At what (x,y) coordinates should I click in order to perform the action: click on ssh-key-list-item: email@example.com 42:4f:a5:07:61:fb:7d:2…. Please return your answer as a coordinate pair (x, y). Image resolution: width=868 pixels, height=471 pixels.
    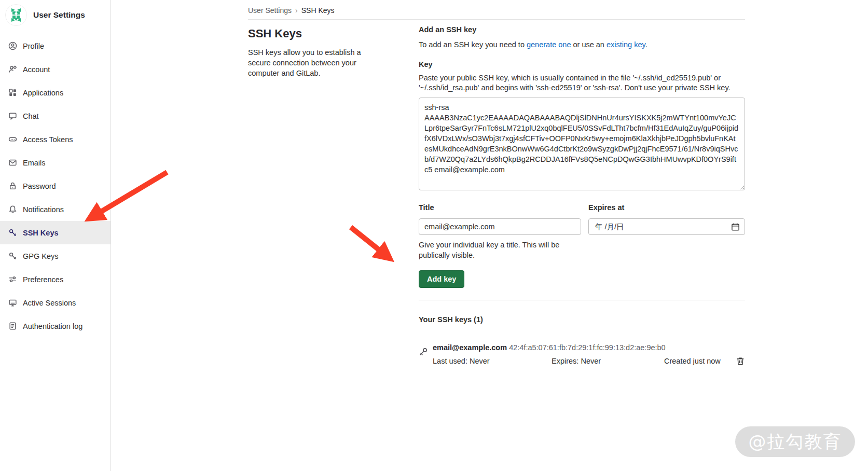
    Looking at the image, I should click on (582, 354).